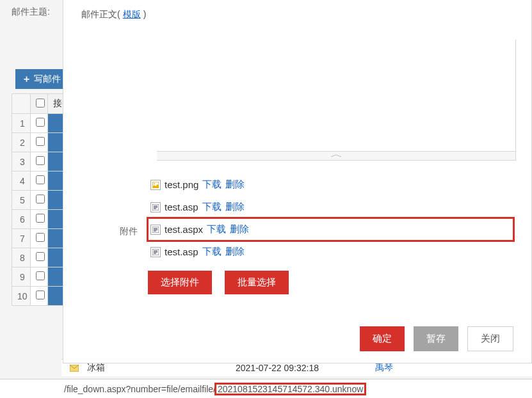 The height and width of the screenshot is (398, 532). Describe the element at coordinates (22, 277) in the screenshot. I see `row-number: 9` at that location.